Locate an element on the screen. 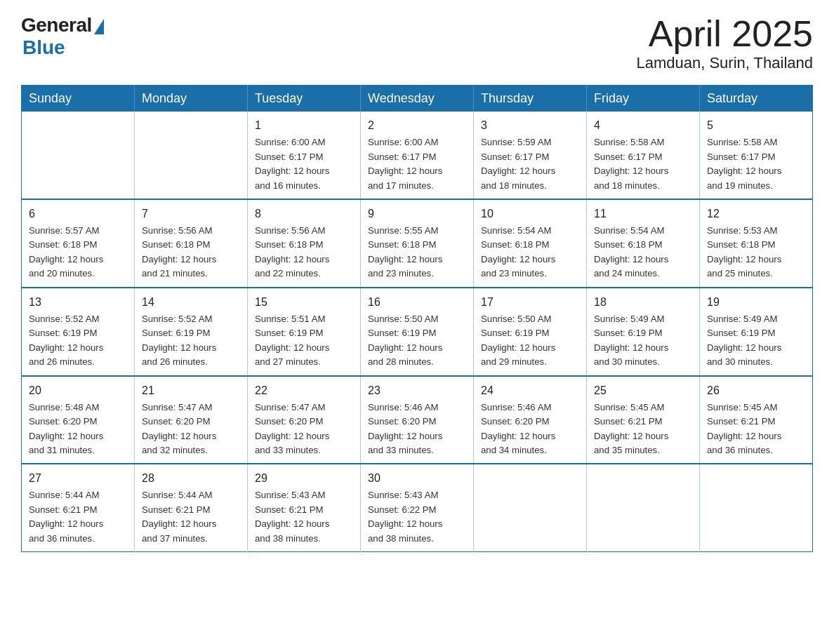  day-number: 21 is located at coordinates (191, 391).